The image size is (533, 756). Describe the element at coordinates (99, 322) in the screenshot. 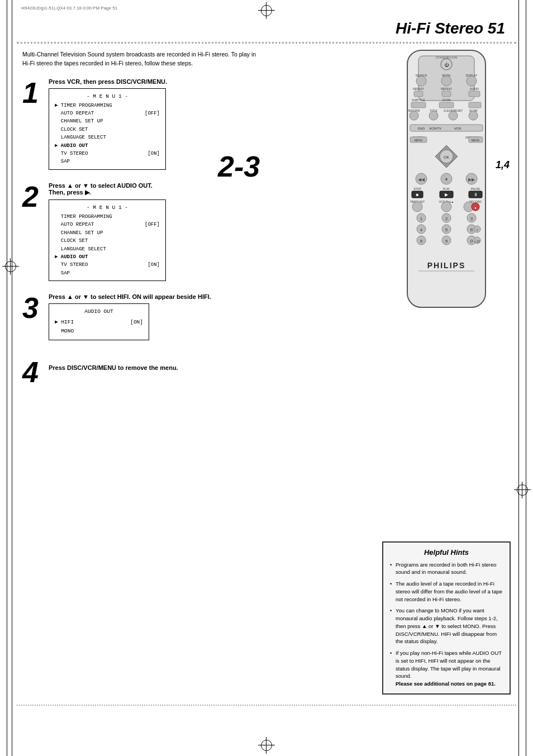

I see `step-3-audio-box: AUDIO OUT ► HIFI[ON] MONO` at that location.